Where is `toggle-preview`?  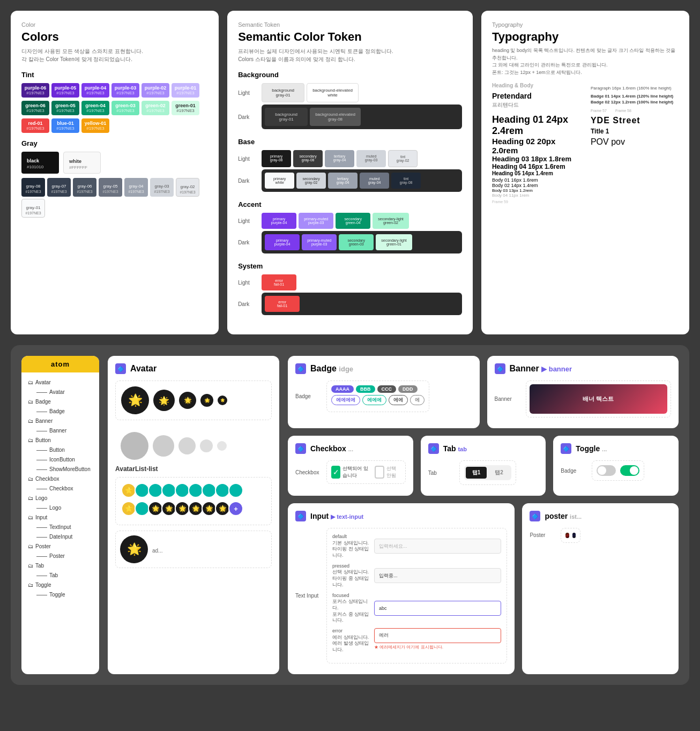
toggle-preview is located at coordinates (618, 471).